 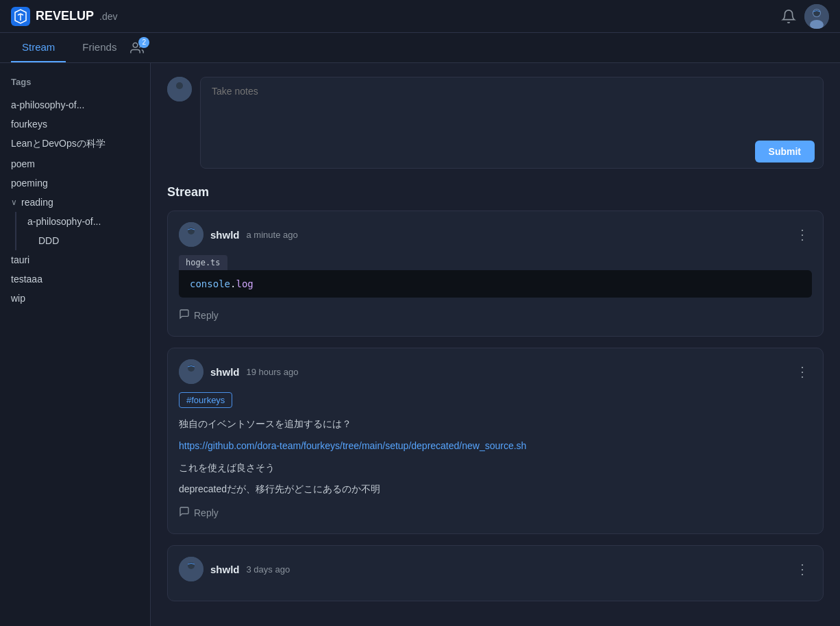 What do you see at coordinates (495, 284) in the screenshot?
I see `code-content: console.log` at bounding box center [495, 284].